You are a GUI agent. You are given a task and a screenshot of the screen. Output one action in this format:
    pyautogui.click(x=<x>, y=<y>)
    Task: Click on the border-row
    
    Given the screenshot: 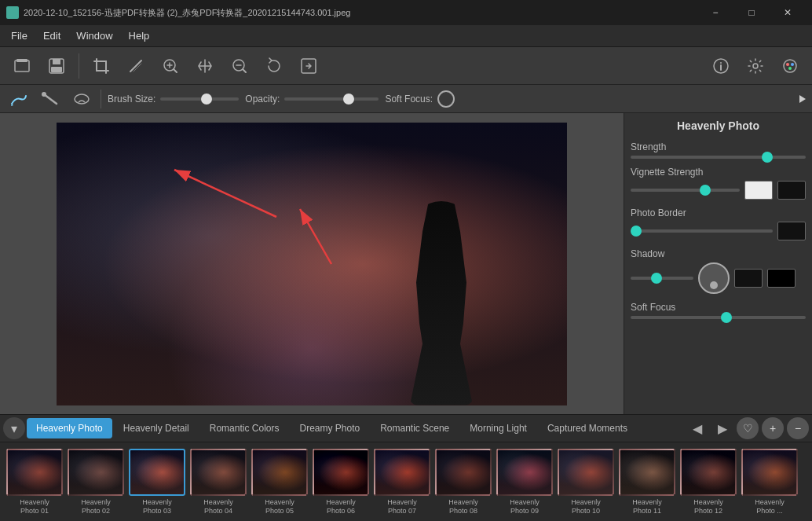 What is the action you would take?
    pyautogui.click(x=718, y=231)
    